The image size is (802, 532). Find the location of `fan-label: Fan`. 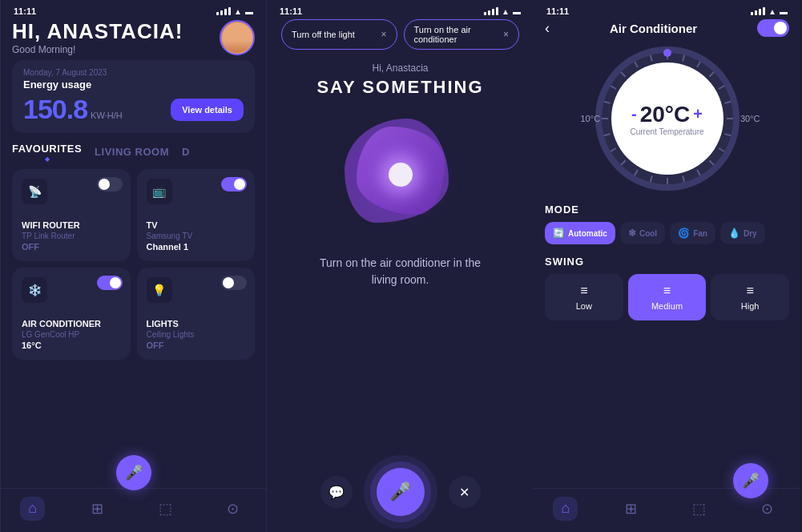

fan-label: Fan is located at coordinates (700, 234).